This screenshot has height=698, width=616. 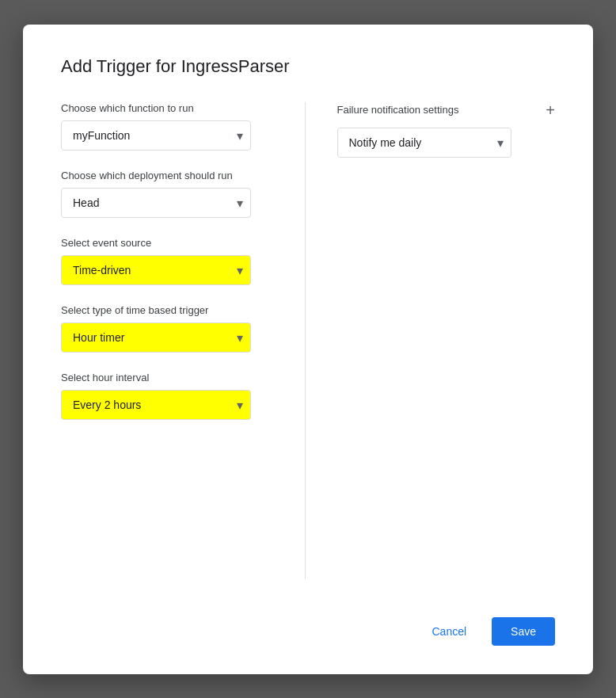 I want to click on cancel-button: Cancel, so click(x=449, y=631).